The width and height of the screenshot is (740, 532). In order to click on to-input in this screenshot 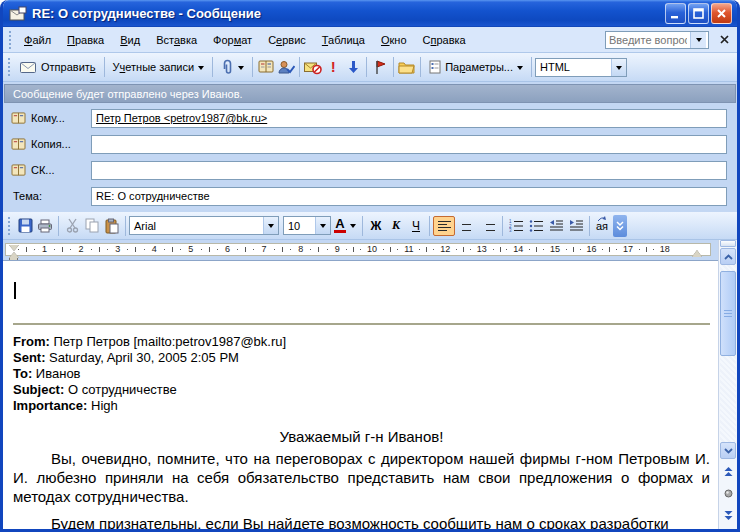, I will do `click(409, 118)`.